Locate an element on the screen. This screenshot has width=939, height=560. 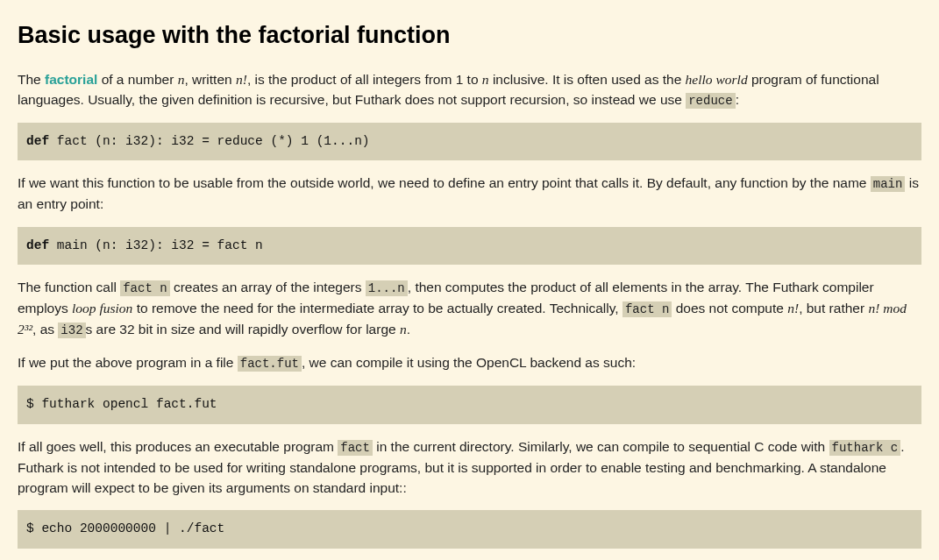
inline-code-range: 1...n is located at coordinates (387, 288).